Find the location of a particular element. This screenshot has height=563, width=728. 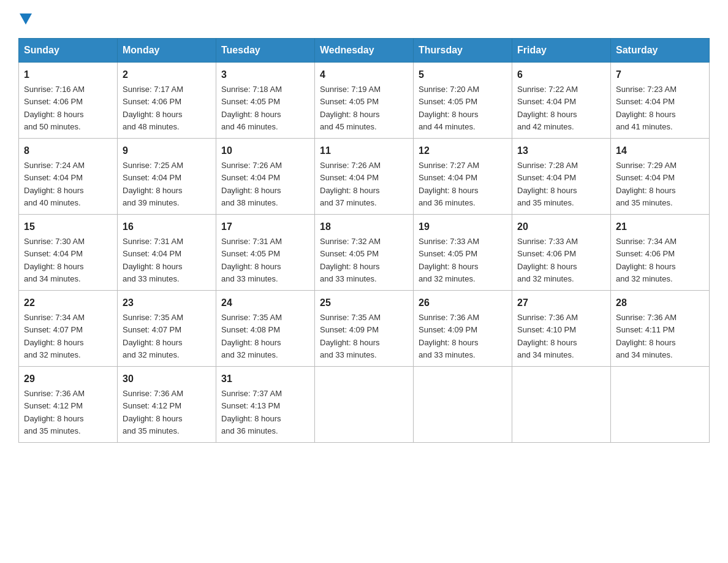

calendar-day-cell: 3 Sunrise: 7:18 AMSunset: 4:05 PMDayligh… is located at coordinates (266, 101).